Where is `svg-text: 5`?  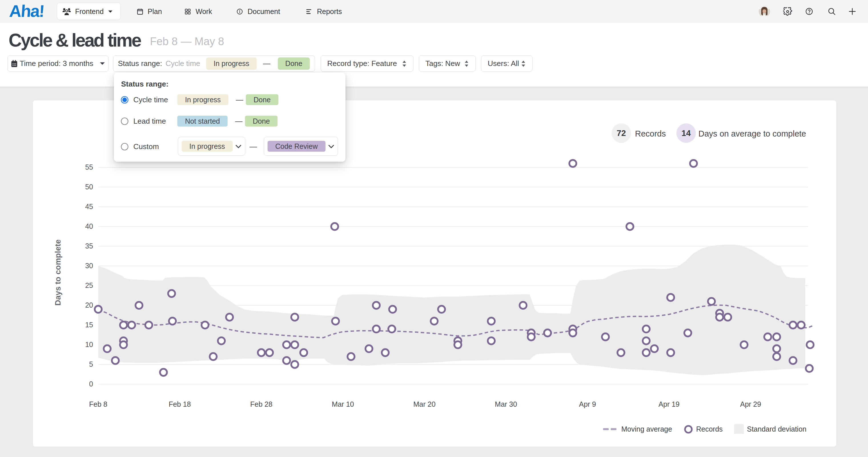 svg-text: 5 is located at coordinates (91, 364).